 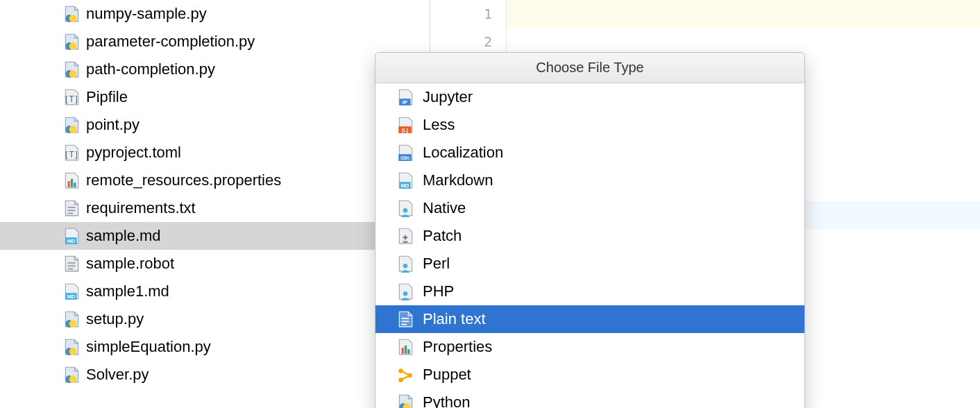 What do you see at coordinates (141, 208) in the screenshot?
I see `file-name-label: requirements.txt` at bounding box center [141, 208].